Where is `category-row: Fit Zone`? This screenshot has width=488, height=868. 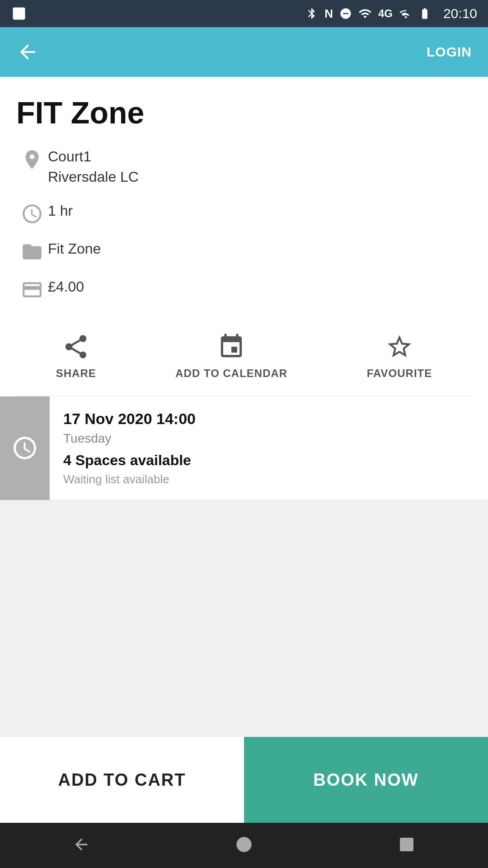
category-row: Fit Zone is located at coordinates (244, 251).